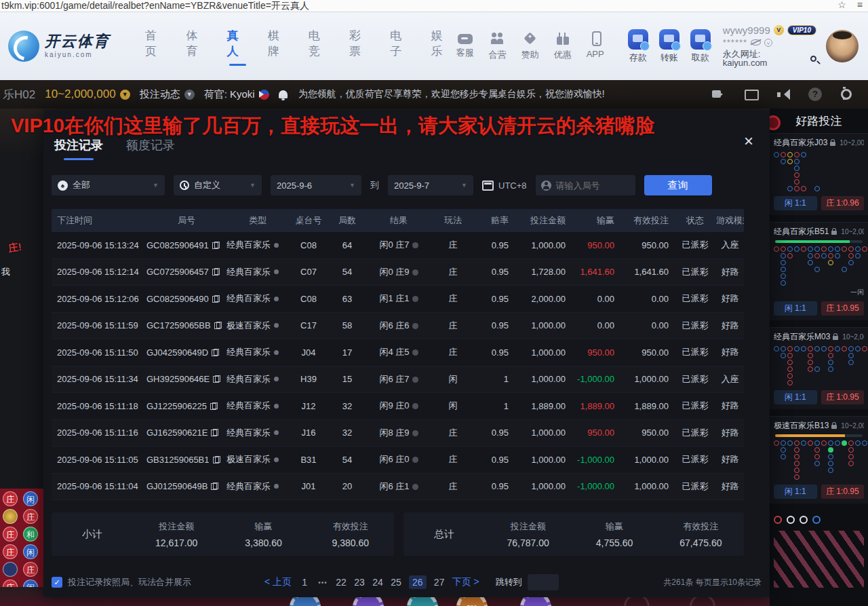 The image size is (868, 606). What do you see at coordinates (749, 141) in the screenshot?
I see `close-icon: ×` at bounding box center [749, 141].